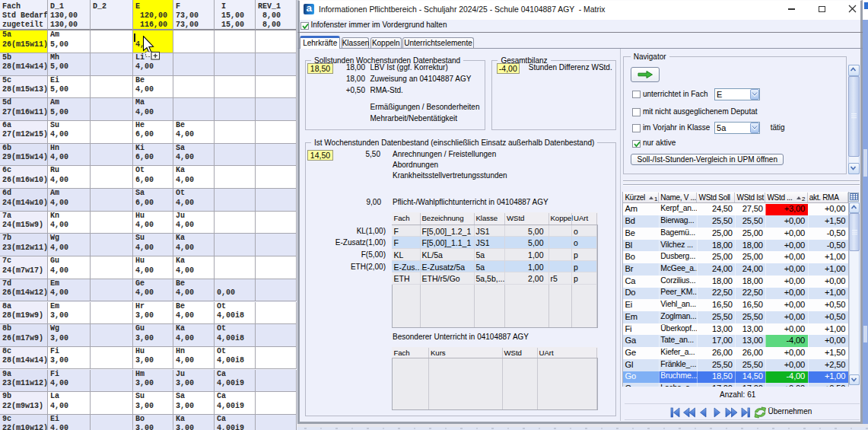 The width and height of the screenshot is (868, 430). I want to click on svg-text: 1, so click(656, 199).